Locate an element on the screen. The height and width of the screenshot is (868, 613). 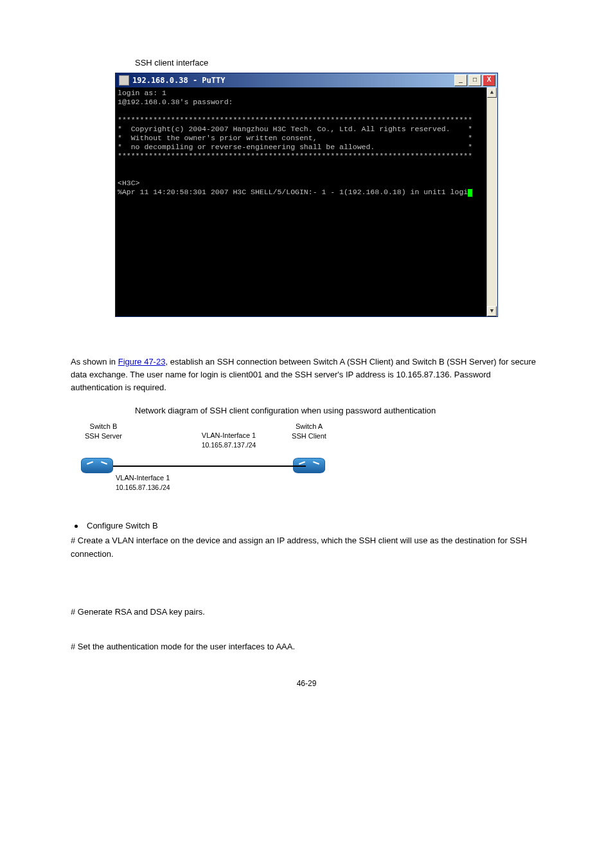
step-gen-keys: # Generate RSA and DSA key pairs. is located at coordinates (306, 612).